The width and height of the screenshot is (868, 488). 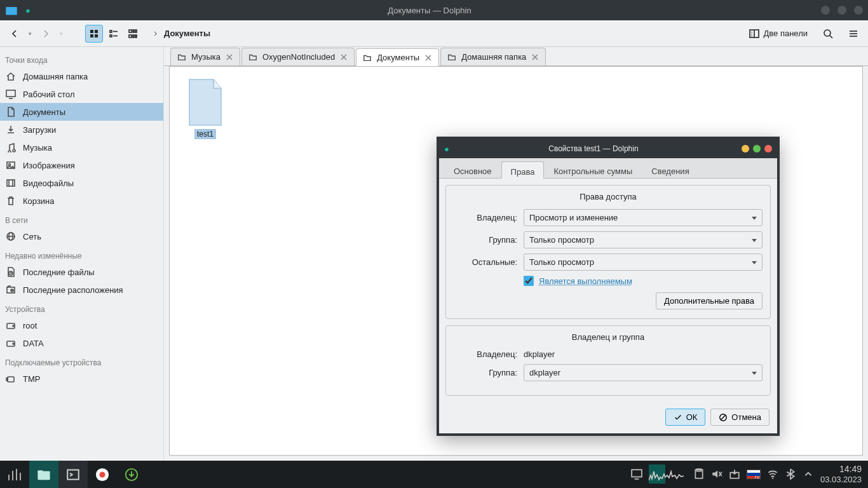 I want to click on folder-icon, so click(x=452, y=57).